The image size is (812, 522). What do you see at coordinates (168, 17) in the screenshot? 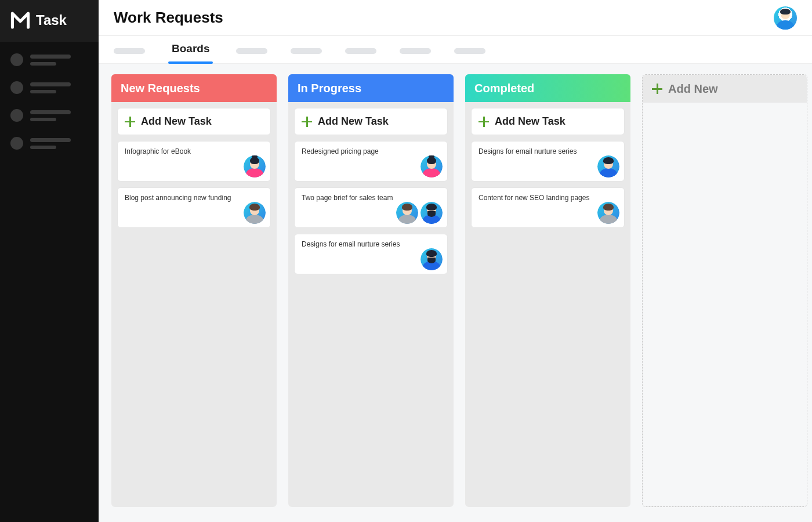
I see `page-title: Work Requests` at bounding box center [168, 17].